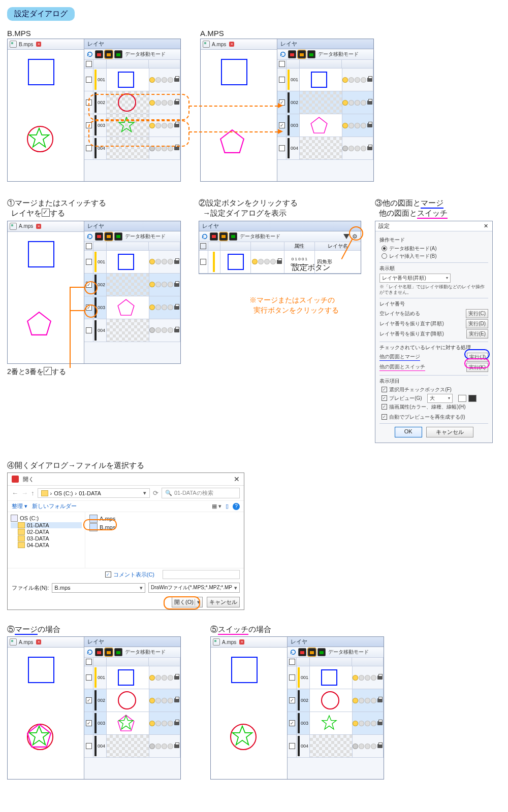  Describe the element at coordinates (98, 371) in the screenshot. I see `step1-note: 2番と3番をする` at that location.